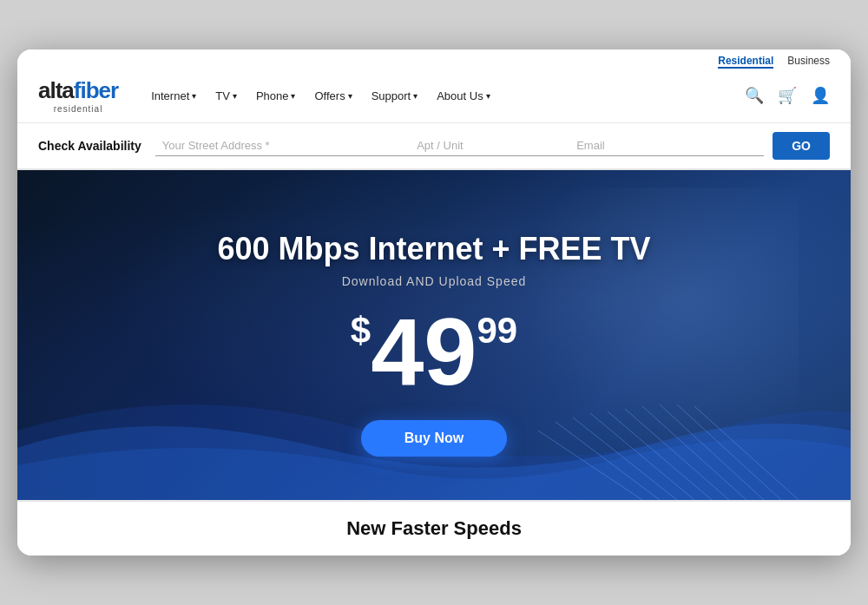  I want to click on logo-fiber: fiber, so click(95, 90).